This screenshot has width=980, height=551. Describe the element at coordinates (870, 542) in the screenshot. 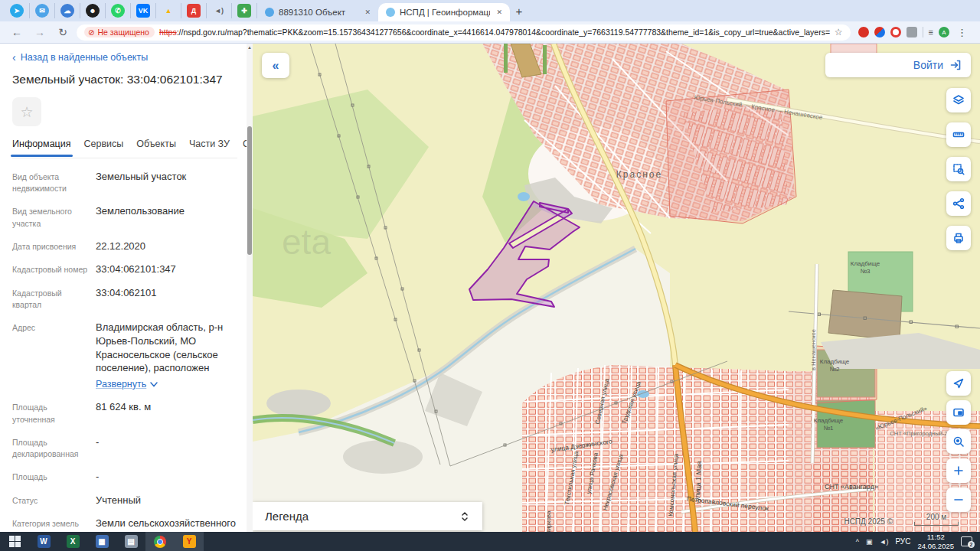

I see `tray-network-icon: ▣` at that location.